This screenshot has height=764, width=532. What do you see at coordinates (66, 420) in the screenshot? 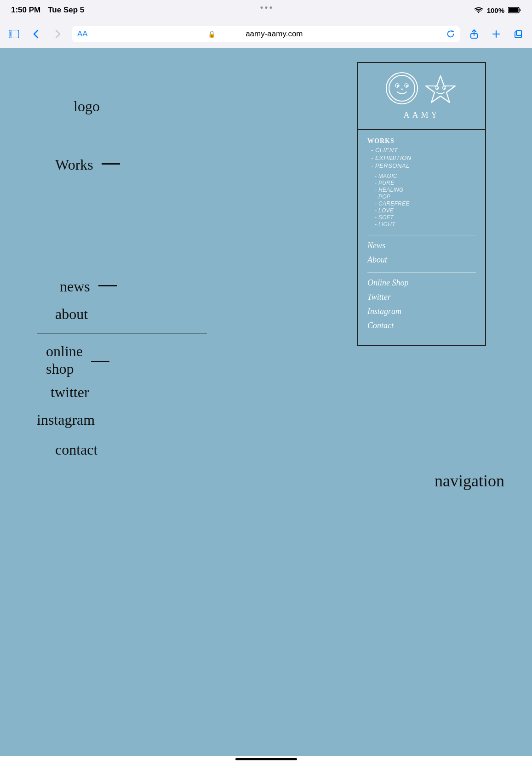
I see `label-instagram: instagram` at bounding box center [66, 420].